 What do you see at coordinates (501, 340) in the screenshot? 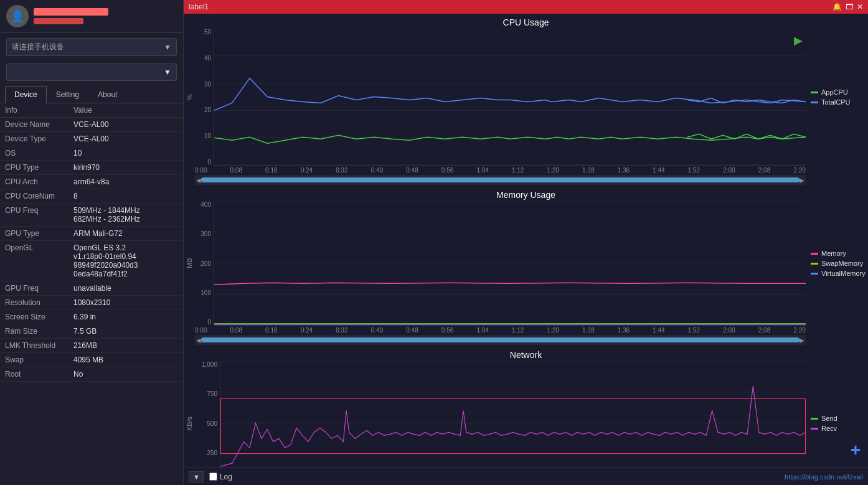
I see `memory-scrollbar-thumb` at bounding box center [501, 340].